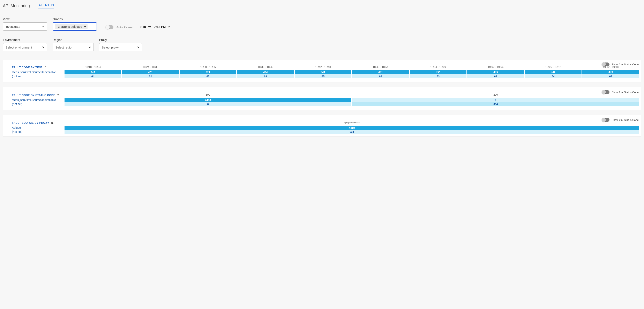  I want to click on environment-label: Environment, so click(25, 40).